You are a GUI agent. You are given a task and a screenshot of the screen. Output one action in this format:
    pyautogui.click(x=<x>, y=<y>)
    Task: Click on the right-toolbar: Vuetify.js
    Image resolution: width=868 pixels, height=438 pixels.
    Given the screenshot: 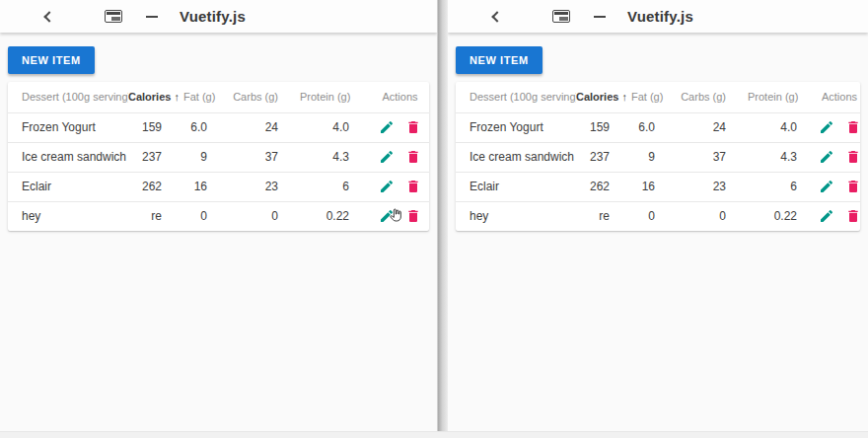 What is the action you would take?
    pyautogui.click(x=658, y=16)
    